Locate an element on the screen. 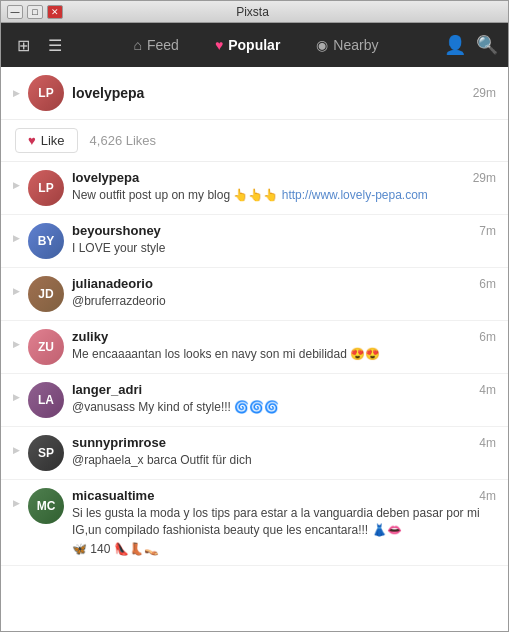 This screenshot has width=509, height=632. comment-text: @bruferrazdeorio is located at coordinates (284, 302).